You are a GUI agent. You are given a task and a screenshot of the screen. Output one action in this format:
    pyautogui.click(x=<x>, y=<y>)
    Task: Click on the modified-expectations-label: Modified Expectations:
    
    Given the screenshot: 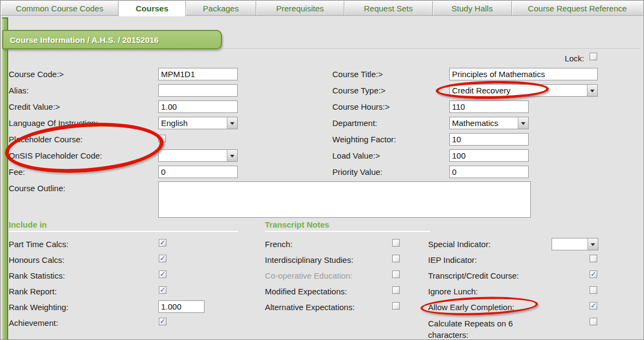 What is the action you would take?
    pyautogui.click(x=306, y=291)
    